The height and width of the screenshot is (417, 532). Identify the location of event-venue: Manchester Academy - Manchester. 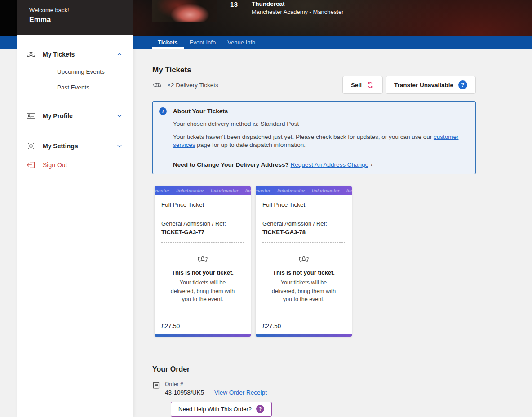
(297, 12).